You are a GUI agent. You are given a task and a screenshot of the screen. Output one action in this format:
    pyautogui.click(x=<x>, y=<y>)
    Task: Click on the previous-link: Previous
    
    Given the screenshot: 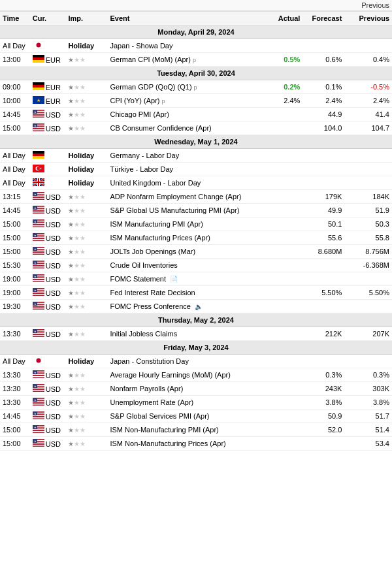 What is the action you would take?
    pyautogui.click(x=375, y=5)
    